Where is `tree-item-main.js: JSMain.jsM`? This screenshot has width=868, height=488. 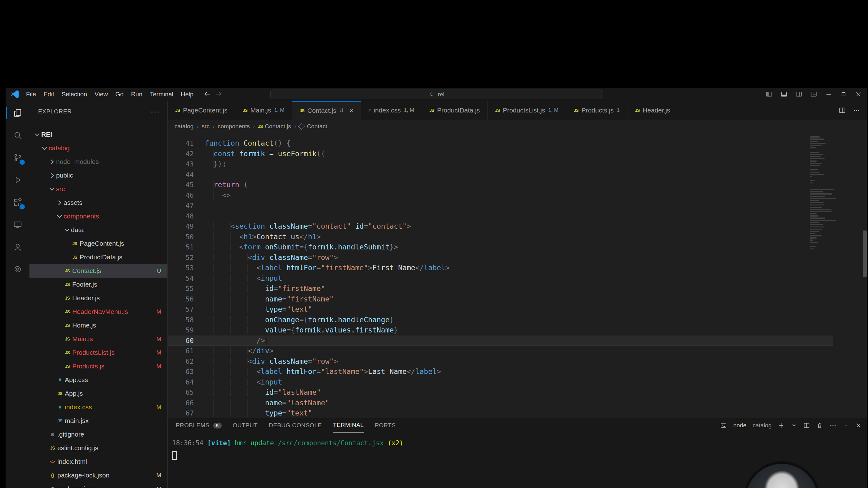 tree-item-main.js: JSMain.jsM is located at coordinates (98, 339).